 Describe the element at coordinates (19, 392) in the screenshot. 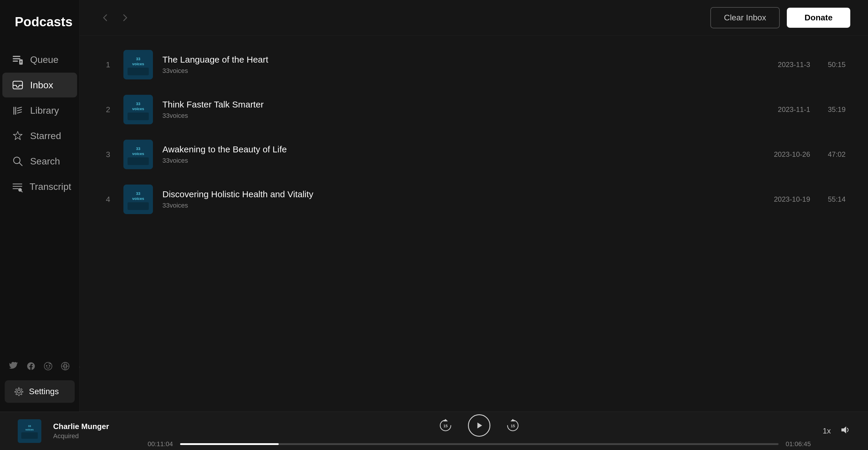

I see `settings-gear-icon` at that location.